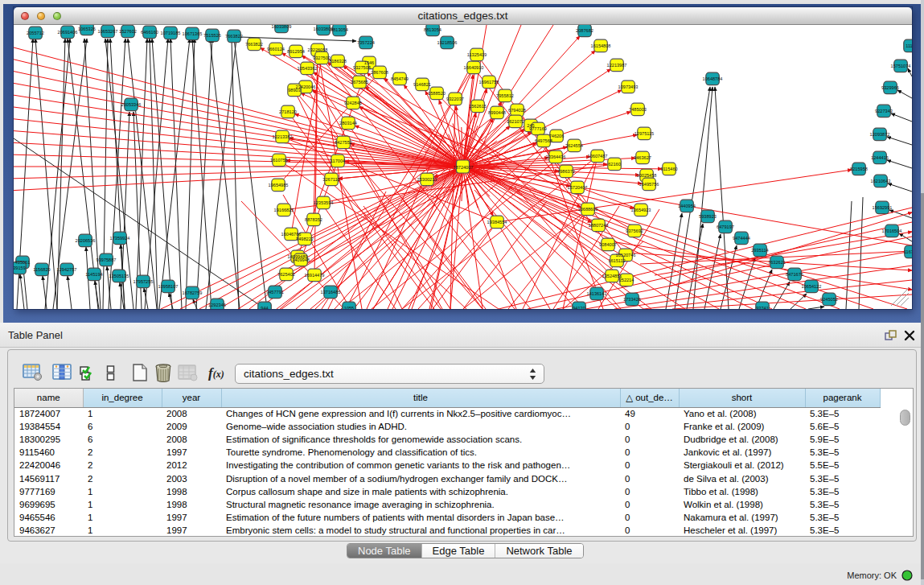 The image size is (924, 585). Describe the element at coordinates (647, 175) in the screenshot. I see `svg-text: 10025458` at that location.